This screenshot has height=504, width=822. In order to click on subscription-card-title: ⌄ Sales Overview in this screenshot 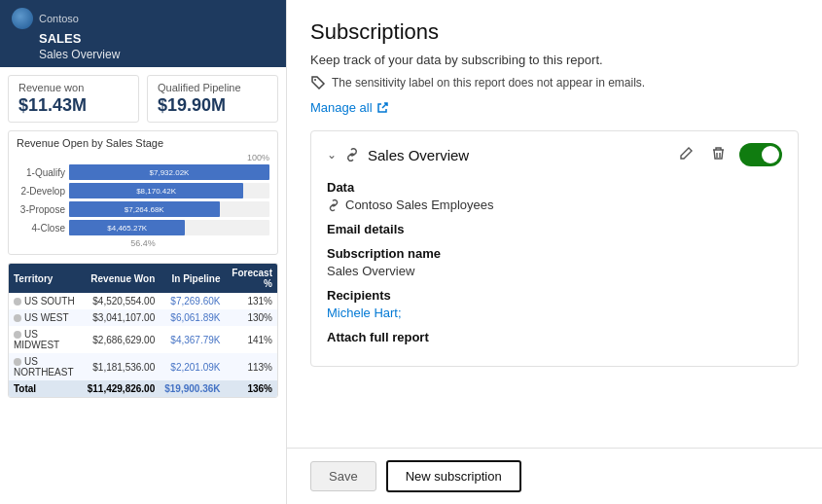, I will do `click(398, 156)`.